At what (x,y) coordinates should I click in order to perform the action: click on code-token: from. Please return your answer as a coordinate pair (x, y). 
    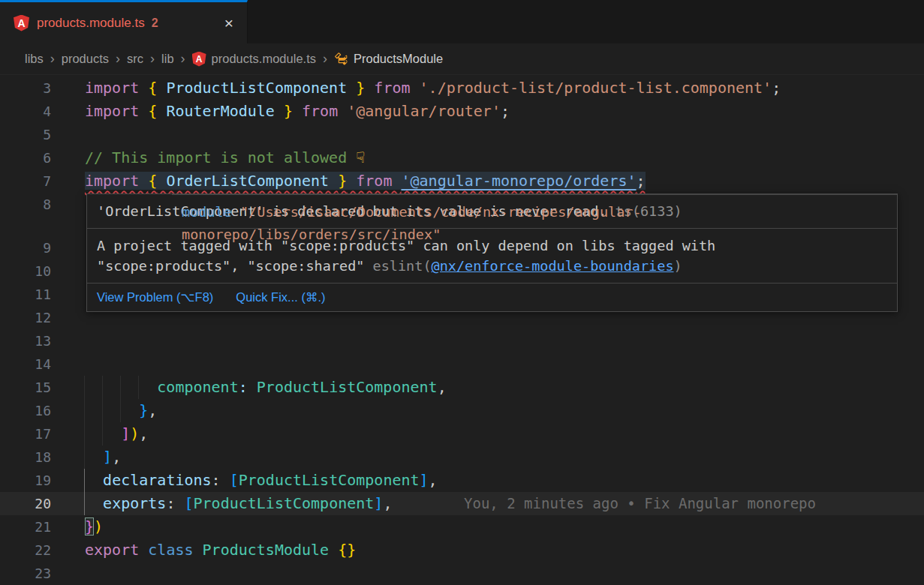
    Looking at the image, I should click on (320, 111).